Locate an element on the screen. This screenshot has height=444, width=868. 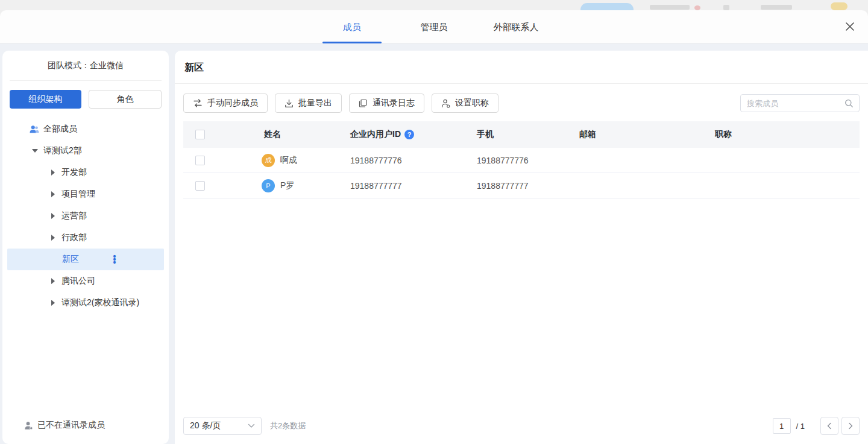
person-gear-icon is located at coordinates (446, 104).